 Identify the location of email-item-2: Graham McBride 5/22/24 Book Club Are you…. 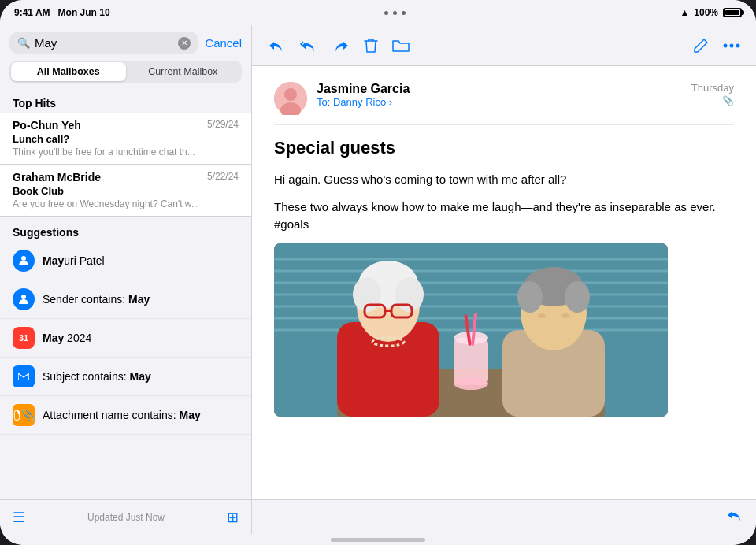
(126, 191).